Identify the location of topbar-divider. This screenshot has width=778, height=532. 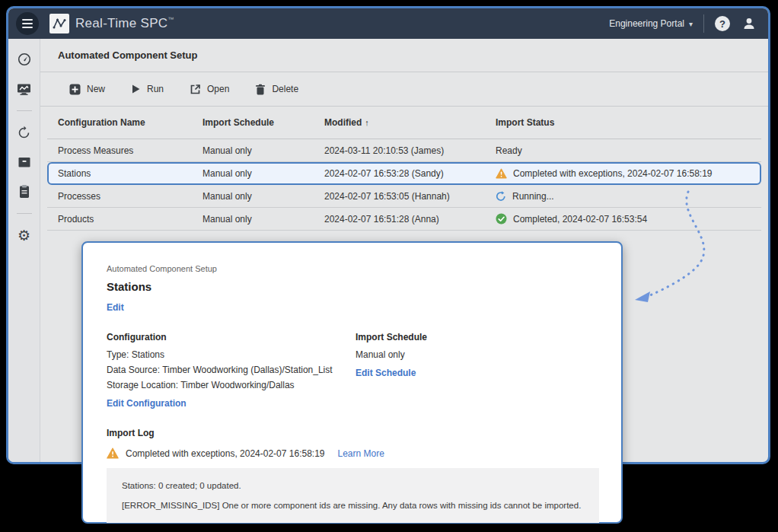
(703, 24).